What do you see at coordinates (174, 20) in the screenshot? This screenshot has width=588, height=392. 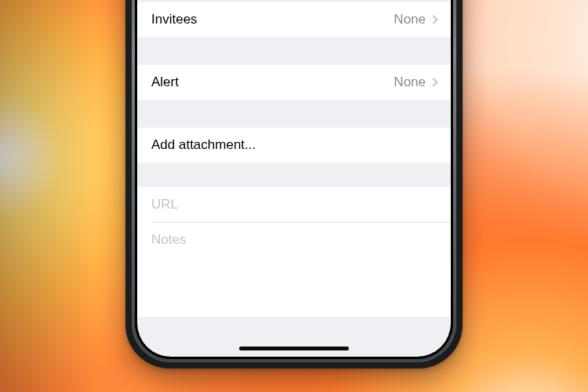 I see `invitees-label: Invitees` at bounding box center [174, 20].